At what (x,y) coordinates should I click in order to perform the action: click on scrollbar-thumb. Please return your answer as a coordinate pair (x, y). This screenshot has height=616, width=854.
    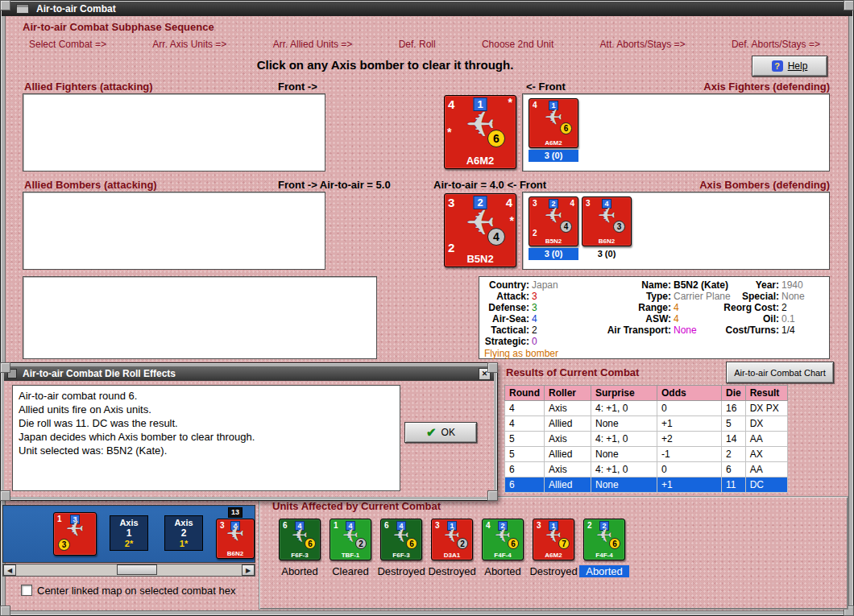
    Looking at the image, I should click on (137, 570).